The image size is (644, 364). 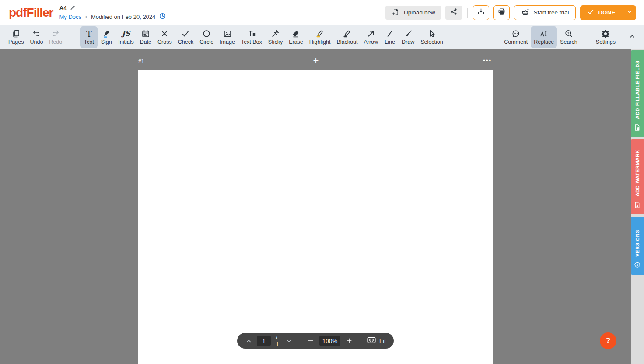 I want to click on my-docs-link: My Docs, so click(x=70, y=17).